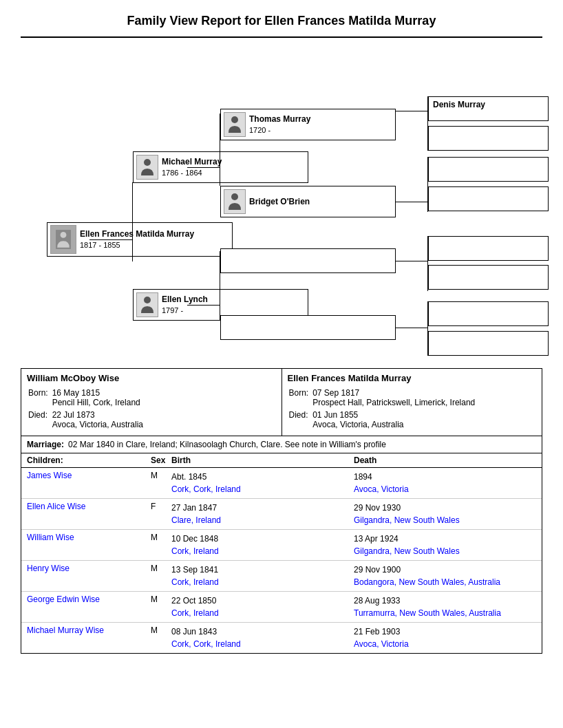 Image resolution: width=563 pixels, height=728 pixels. Describe the element at coordinates (235, 125) in the screenshot. I see `thomas-avatar` at that location.